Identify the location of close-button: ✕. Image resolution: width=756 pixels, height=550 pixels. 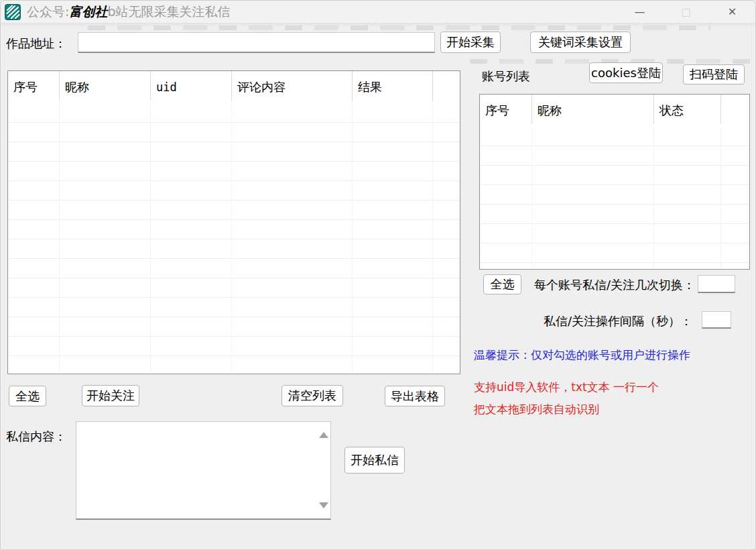
(732, 12).